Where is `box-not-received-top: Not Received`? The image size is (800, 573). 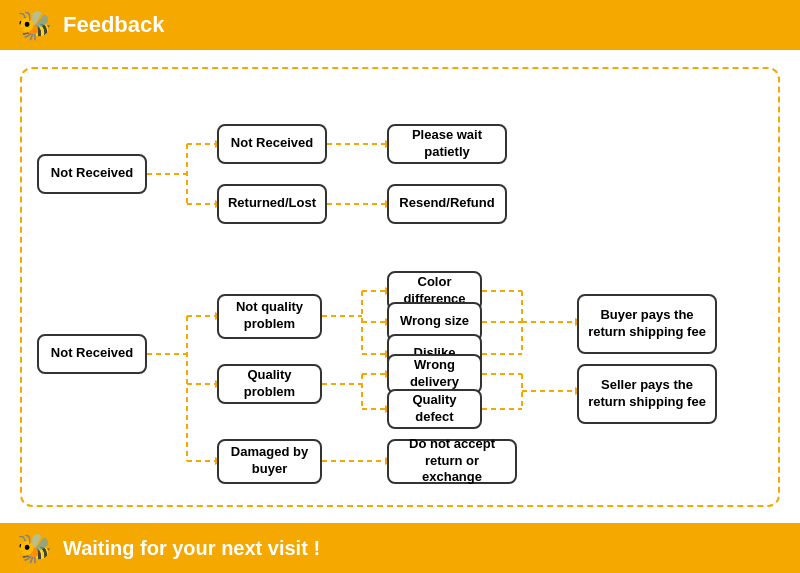 box-not-received-top: Not Received is located at coordinates (92, 174).